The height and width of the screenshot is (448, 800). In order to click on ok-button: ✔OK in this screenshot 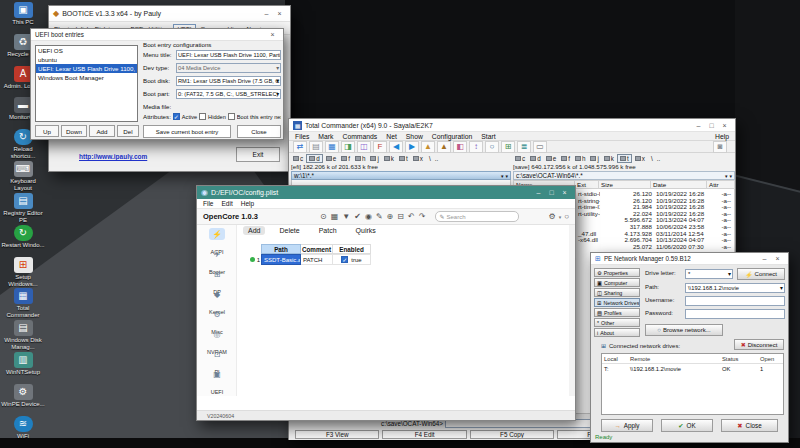, I will do `click(687, 426)`.